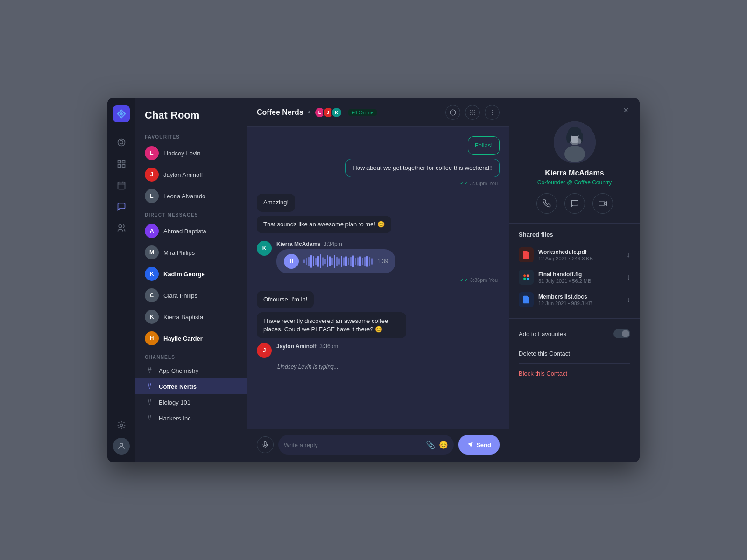 This screenshot has height=560, width=747. Describe the element at coordinates (121, 164) in the screenshot. I see `grid-icon` at that location.